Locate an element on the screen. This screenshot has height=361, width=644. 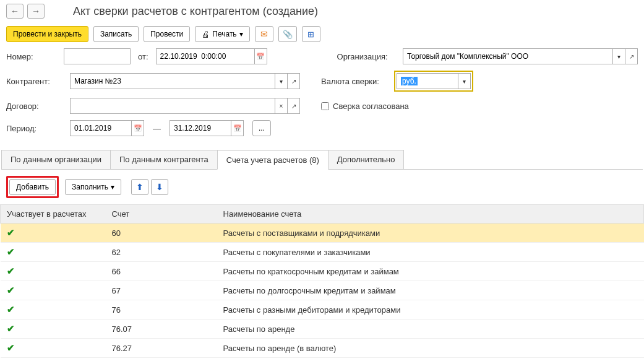
org-dropdown-button: ▾ is located at coordinates (619, 56).